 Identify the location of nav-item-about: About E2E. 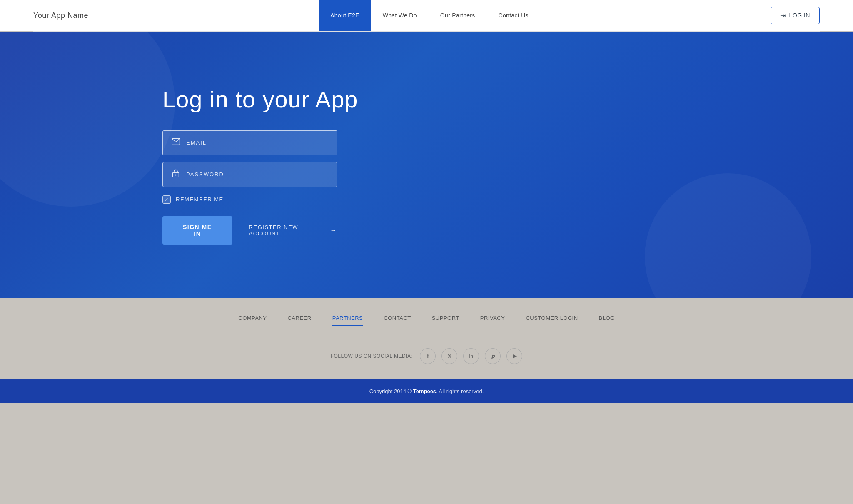
(345, 16).